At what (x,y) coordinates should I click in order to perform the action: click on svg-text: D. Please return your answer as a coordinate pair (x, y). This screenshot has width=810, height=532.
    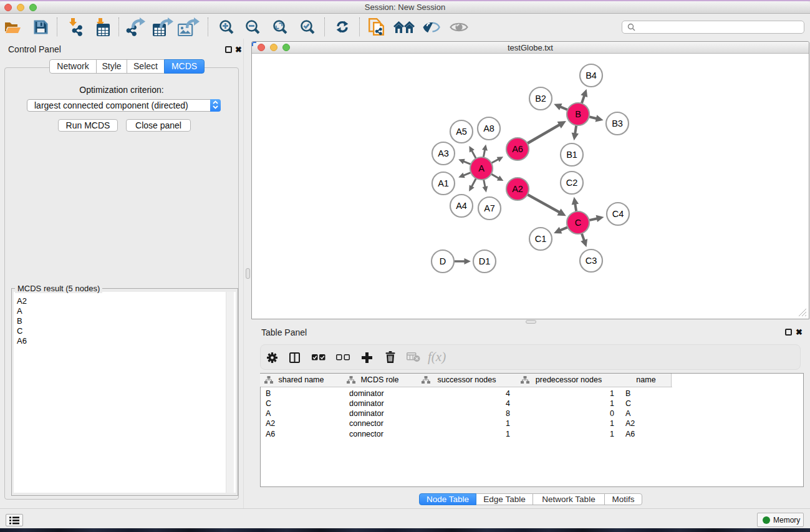
    Looking at the image, I should click on (443, 261).